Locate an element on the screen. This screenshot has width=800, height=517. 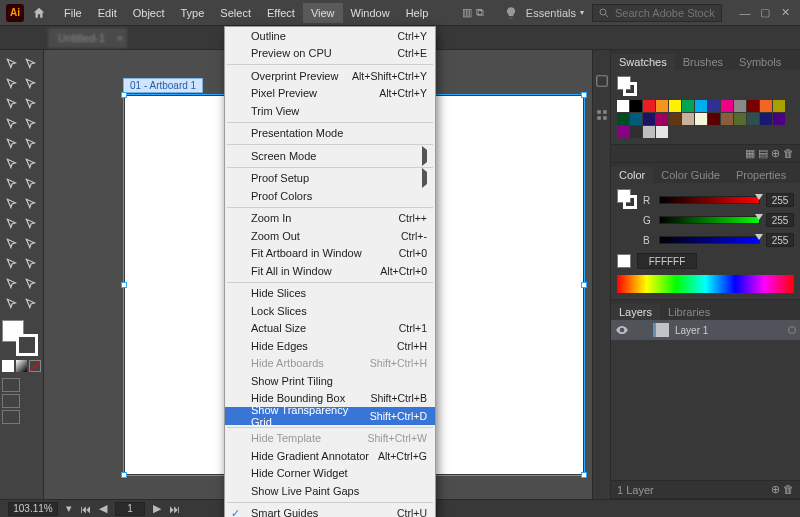
b-slider is located at coordinates (710, 240).